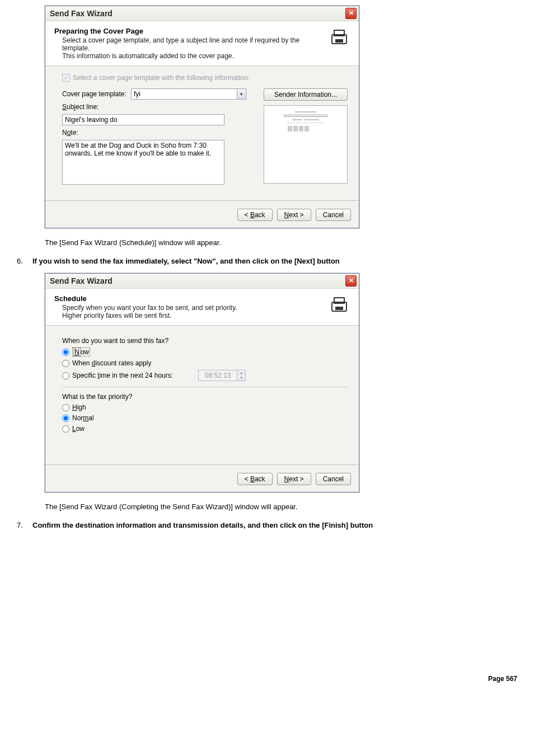 The image size is (534, 756). What do you see at coordinates (275, 525) in the screenshot?
I see `step-7-instruction: Confirm the destination information and …` at bounding box center [275, 525].